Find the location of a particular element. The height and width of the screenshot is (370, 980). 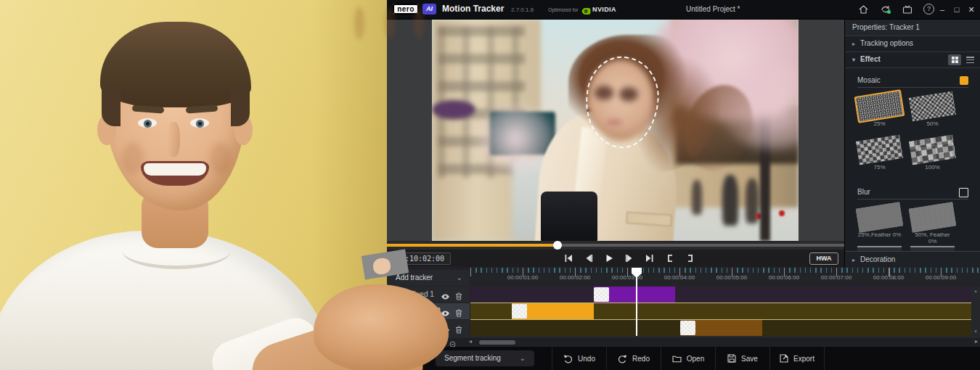

mosaic-color-swatch is located at coordinates (964, 81).